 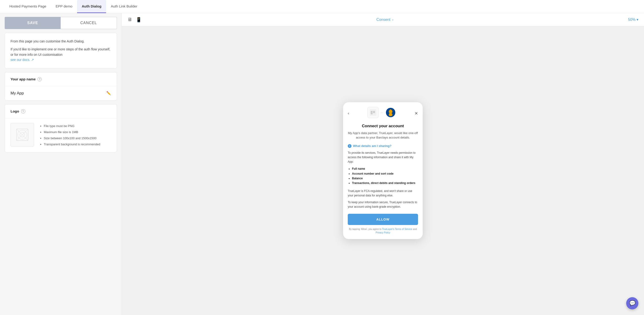 What do you see at coordinates (383, 171) in the screenshot?
I see `phone-content: ‹` at bounding box center [383, 171].